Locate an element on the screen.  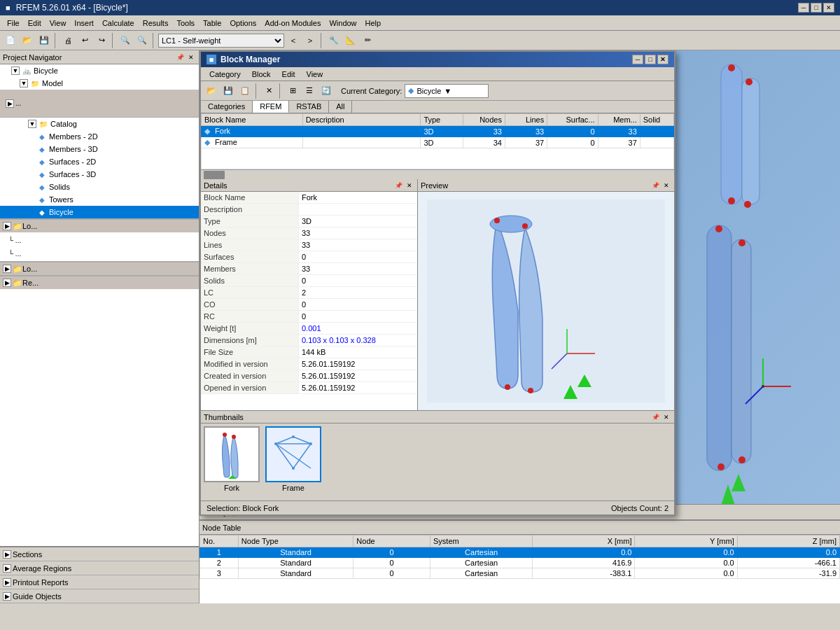
bm-tb-delete: ✕ is located at coordinates (269, 91).